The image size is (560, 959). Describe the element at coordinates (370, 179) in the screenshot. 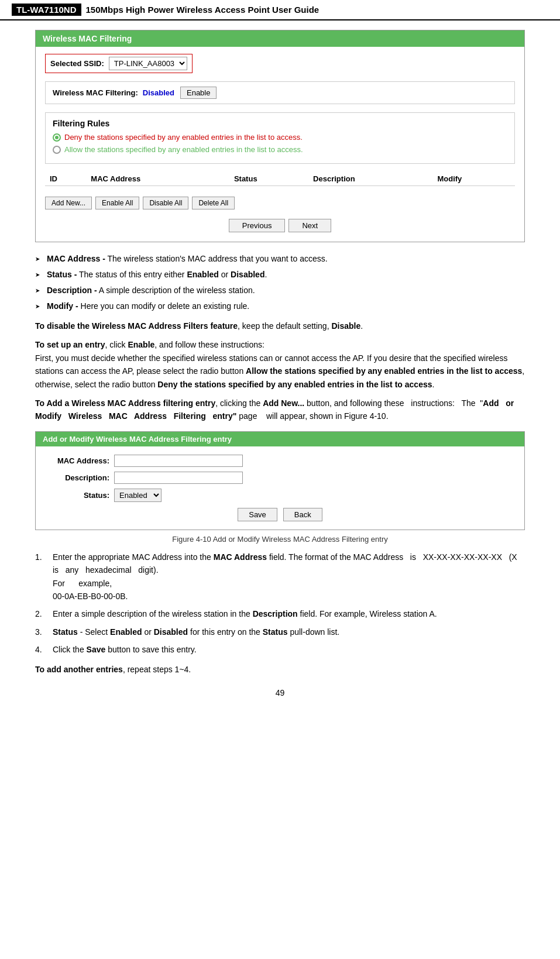

I see `col-description: Description` at that location.